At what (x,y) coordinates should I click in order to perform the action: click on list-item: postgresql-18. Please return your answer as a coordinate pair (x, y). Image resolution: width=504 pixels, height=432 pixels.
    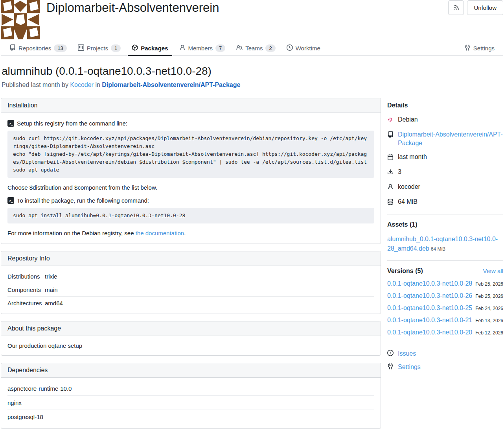
    Looking at the image, I should click on (191, 417).